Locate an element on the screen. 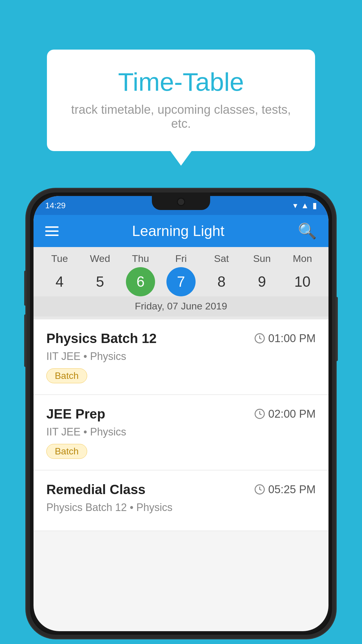  day-header-wed: Wed is located at coordinates (100, 258).